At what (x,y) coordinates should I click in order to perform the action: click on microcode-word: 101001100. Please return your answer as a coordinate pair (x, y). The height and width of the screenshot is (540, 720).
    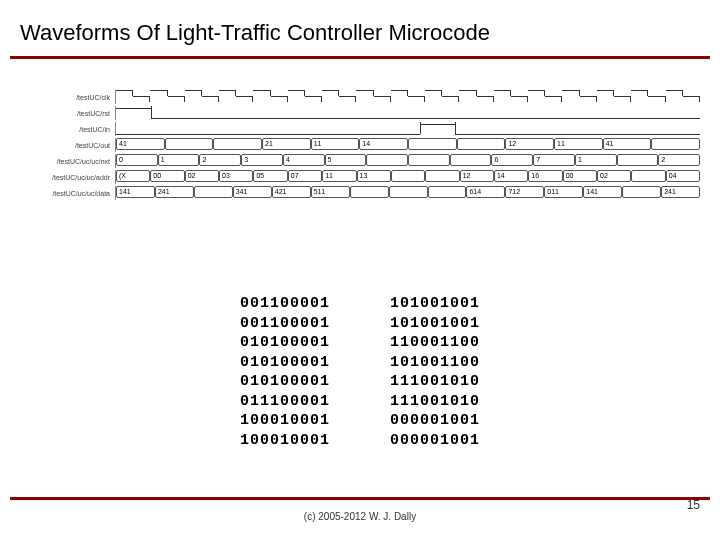
    Looking at the image, I should click on (435, 363).